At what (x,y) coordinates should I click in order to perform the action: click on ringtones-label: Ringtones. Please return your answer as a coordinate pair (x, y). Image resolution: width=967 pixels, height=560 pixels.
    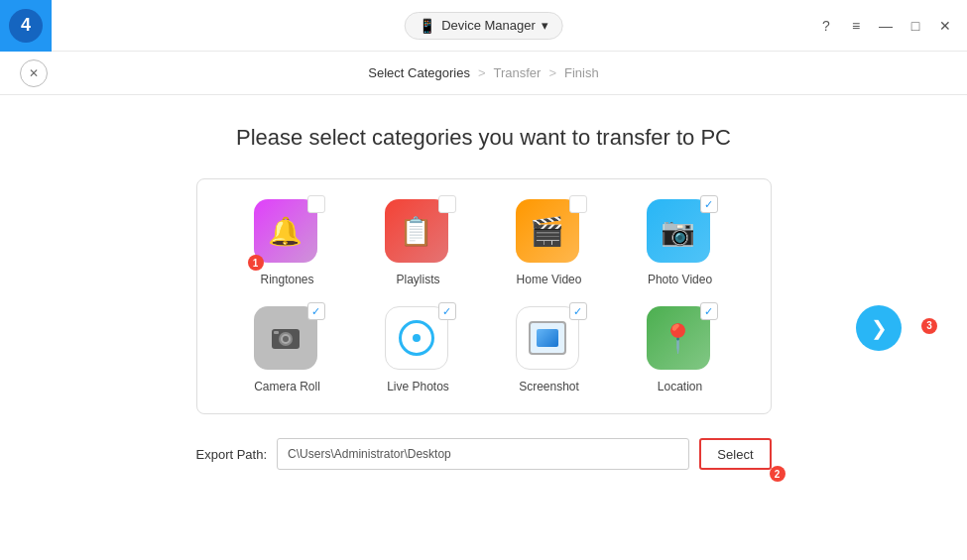
    Looking at the image, I should click on (287, 280).